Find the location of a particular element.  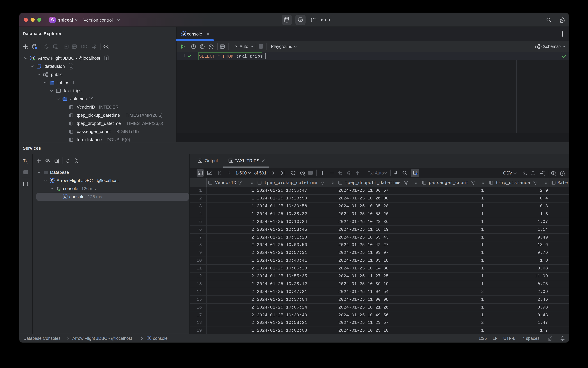

svg-text: Tx is located at coordinates (25, 161).